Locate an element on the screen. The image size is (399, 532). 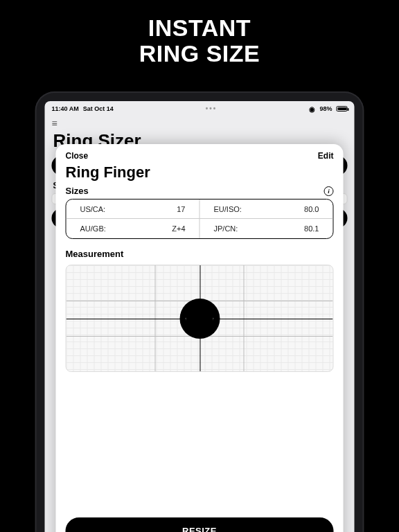
size-label: EU/ISO: is located at coordinates (228, 209).